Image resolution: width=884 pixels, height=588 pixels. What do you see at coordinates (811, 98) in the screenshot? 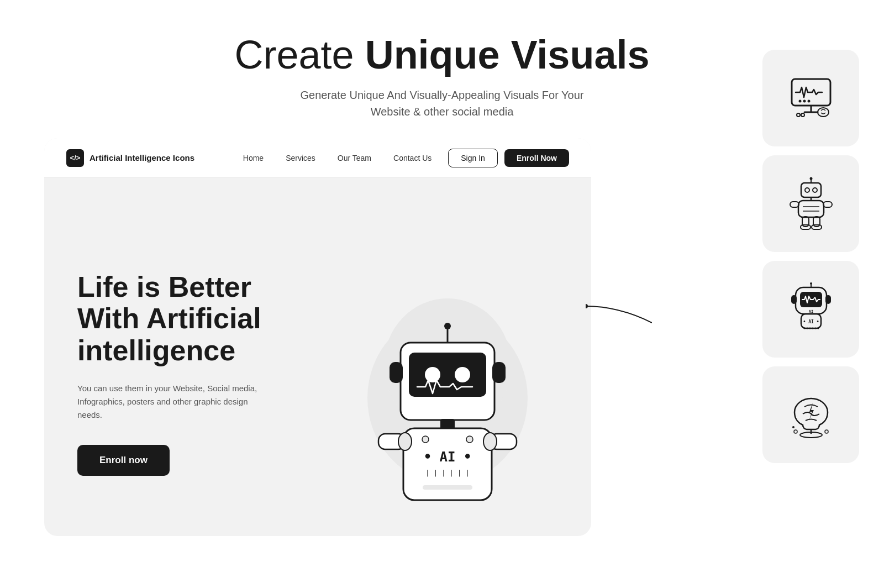
I see `icon-card-ai-screen` at bounding box center [811, 98].